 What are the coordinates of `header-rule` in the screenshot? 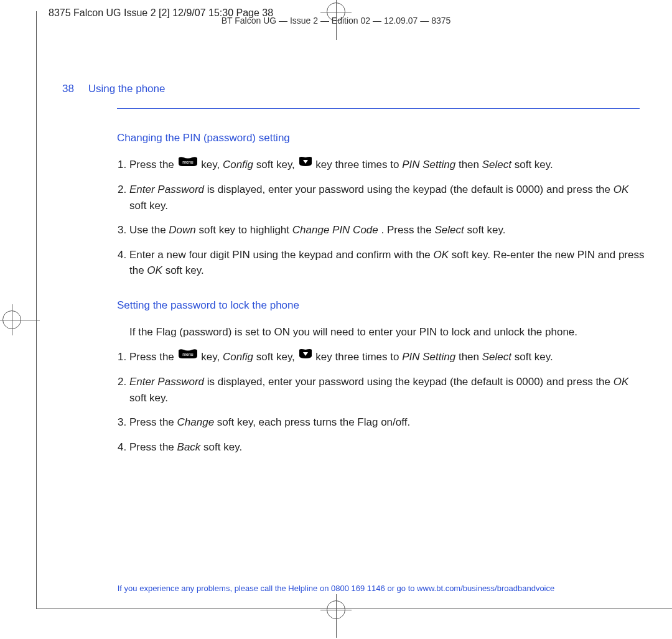 It's located at (378, 108).